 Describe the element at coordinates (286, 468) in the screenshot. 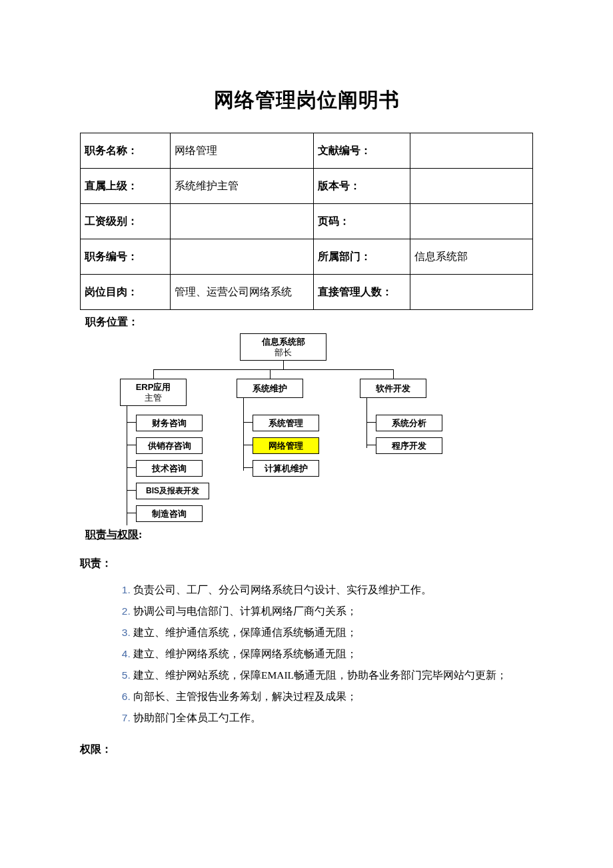

I see `org-node-leaf: 计算机维护` at that location.